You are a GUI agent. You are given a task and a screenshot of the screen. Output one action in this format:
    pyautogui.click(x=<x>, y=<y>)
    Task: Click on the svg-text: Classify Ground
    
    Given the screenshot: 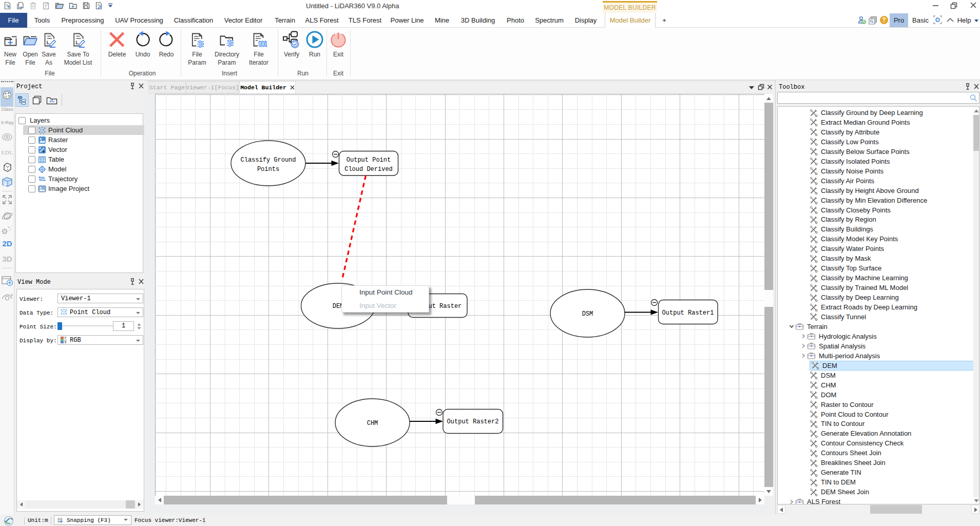 What is the action you would take?
    pyautogui.click(x=268, y=160)
    